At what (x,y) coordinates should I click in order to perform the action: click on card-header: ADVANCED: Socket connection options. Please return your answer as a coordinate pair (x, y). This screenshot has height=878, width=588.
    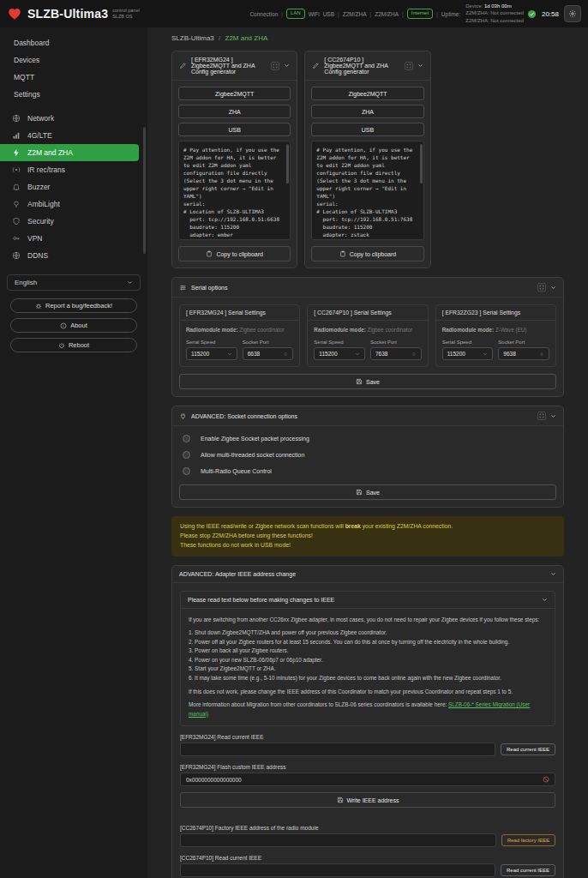
    Looking at the image, I should click on (368, 417).